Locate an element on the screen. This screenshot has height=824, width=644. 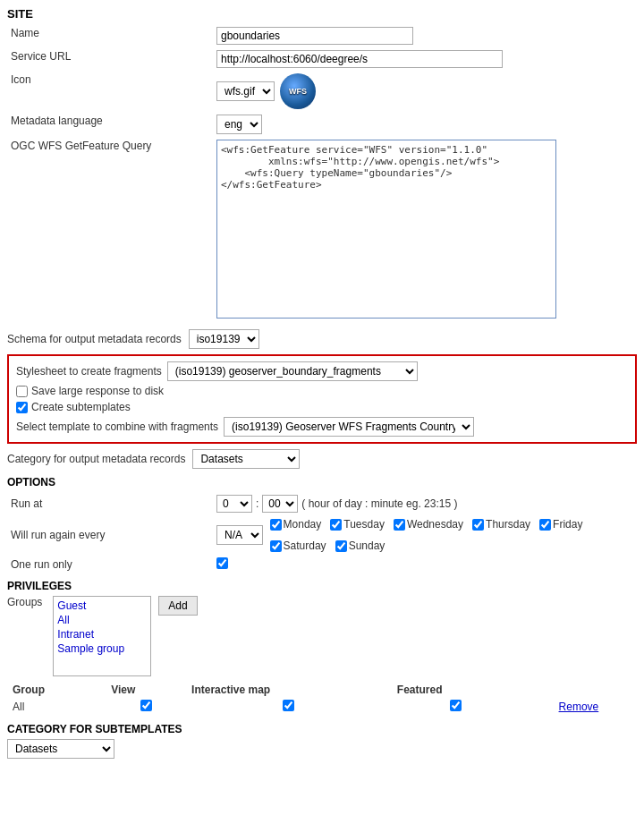
site-title: SITE is located at coordinates (322, 14).